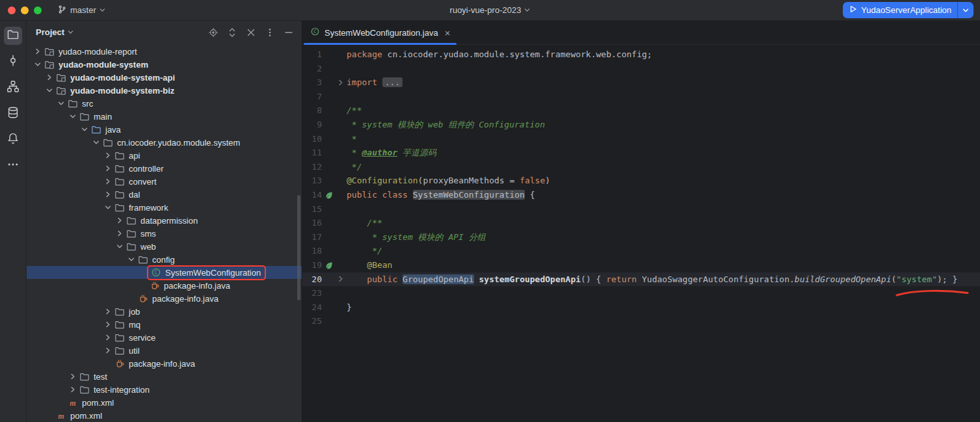 The width and height of the screenshot is (980, 422). I want to click on code-line-13: @Configuration(proxyBeanMethods = false), so click(663, 181).